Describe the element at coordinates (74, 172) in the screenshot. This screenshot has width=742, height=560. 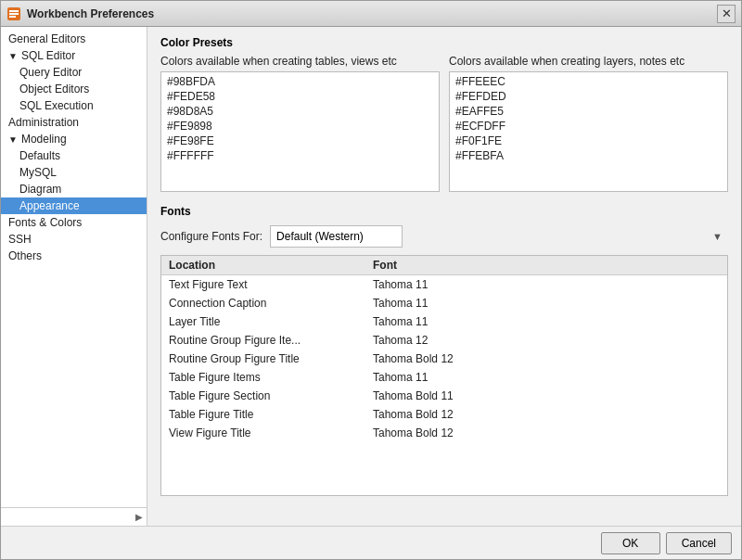
I see `sidebar-item-mysql: MySQL` at that location.